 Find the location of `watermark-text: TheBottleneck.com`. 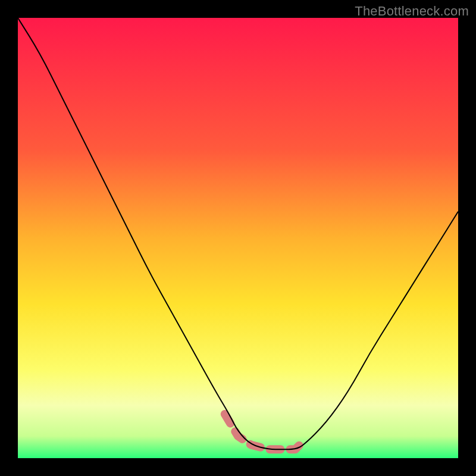

watermark-text: TheBottleneck.com is located at coordinates (412, 11).